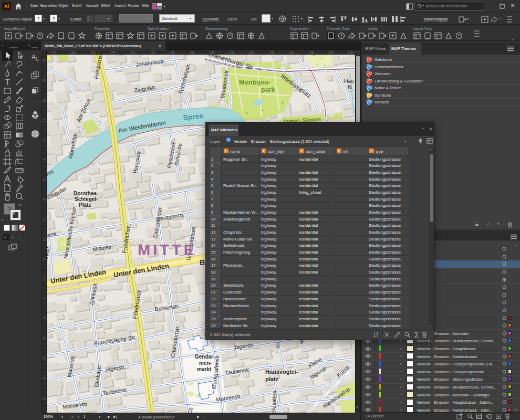 The width and height of the screenshot is (520, 420). I want to click on svg-text: Gendar-, so click(205, 357).